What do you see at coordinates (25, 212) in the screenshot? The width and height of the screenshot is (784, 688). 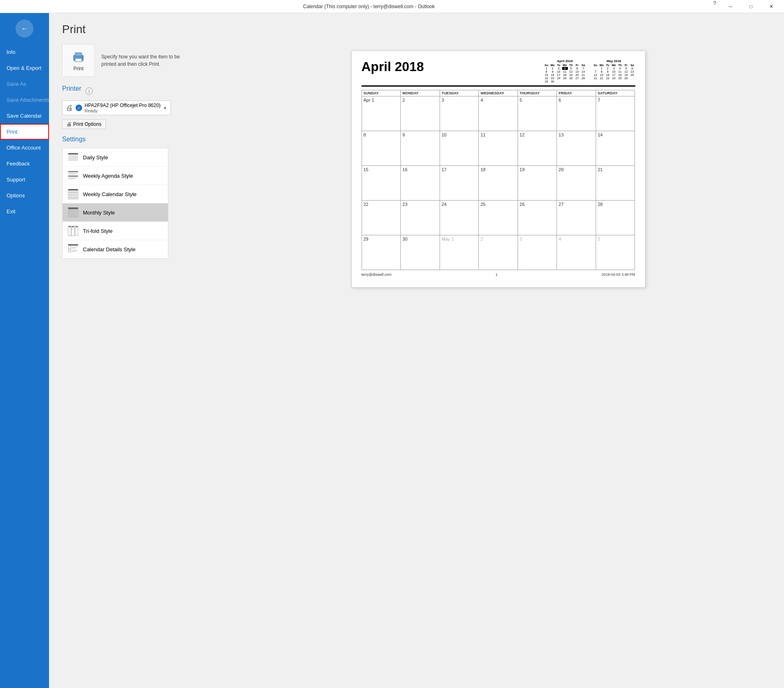 I see `sidebar-item-exit: Exit` at bounding box center [25, 212].